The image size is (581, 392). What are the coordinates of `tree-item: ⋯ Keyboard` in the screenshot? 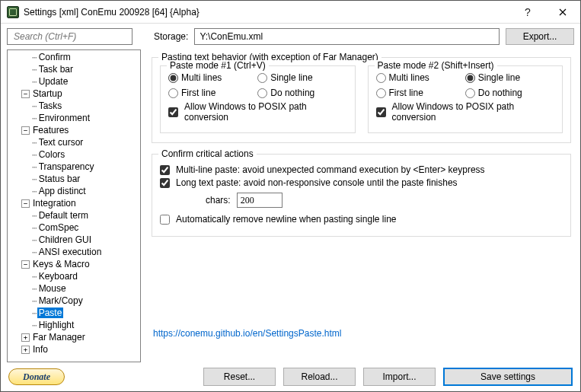 It's located at (74, 276).